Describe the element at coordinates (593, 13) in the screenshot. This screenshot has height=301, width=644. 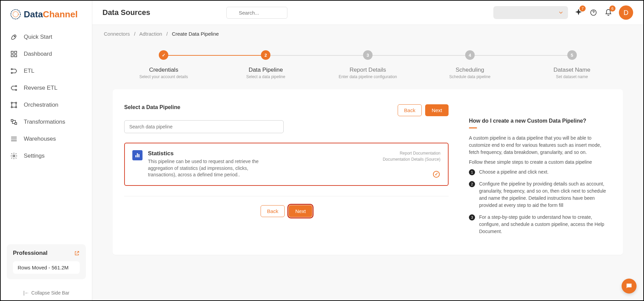
I see `help-icon` at that location.